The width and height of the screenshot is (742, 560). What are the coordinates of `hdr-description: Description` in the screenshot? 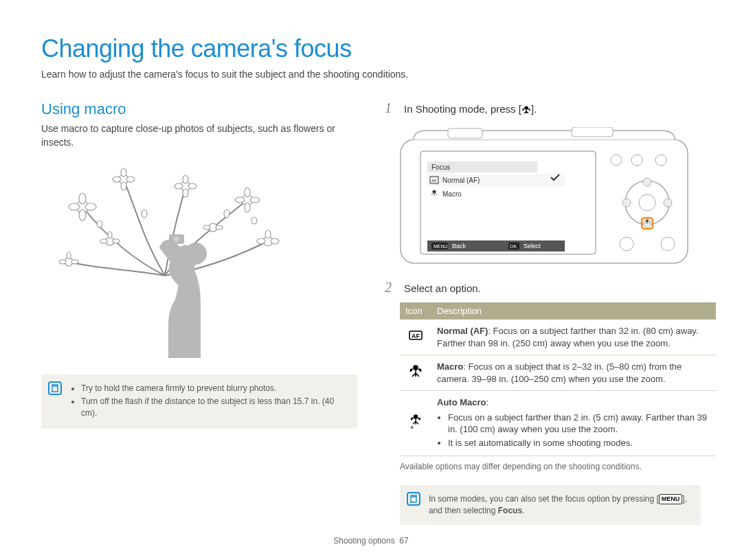 It's located at (574, 311).